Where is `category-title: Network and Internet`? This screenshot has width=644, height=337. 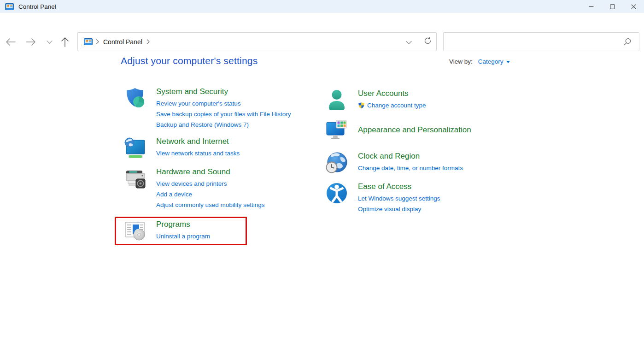
category-title: Network and Internet is located at coordinates (193, 142).